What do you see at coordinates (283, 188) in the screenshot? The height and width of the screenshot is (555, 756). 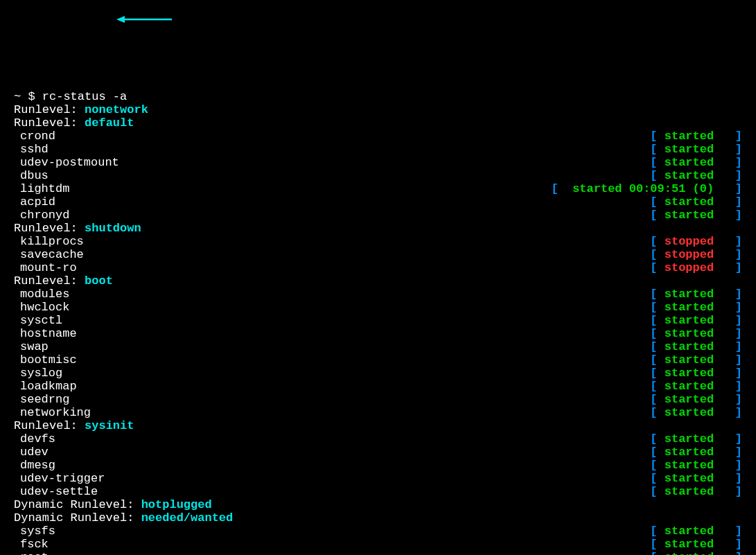 I see `service-name: lightdm` at bounding box center [283, 188].